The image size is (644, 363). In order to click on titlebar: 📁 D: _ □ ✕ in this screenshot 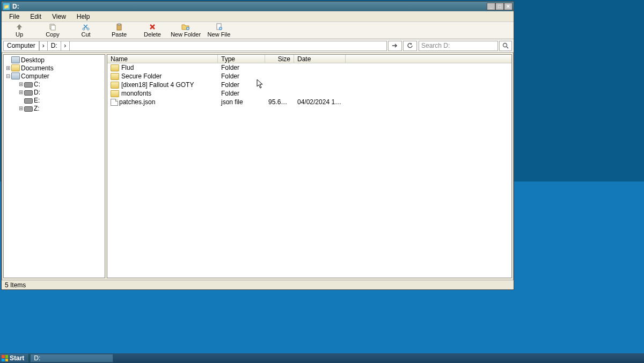, I will do `click(258, 6)`.